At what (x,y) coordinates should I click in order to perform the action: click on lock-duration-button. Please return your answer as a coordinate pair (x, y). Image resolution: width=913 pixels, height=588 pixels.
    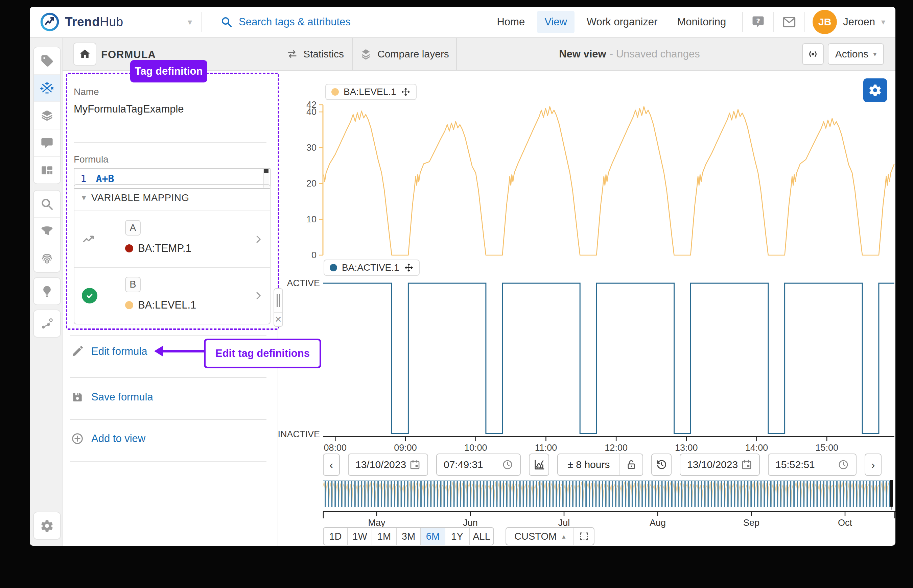
    Looking at the image, I should click on (631, 465).